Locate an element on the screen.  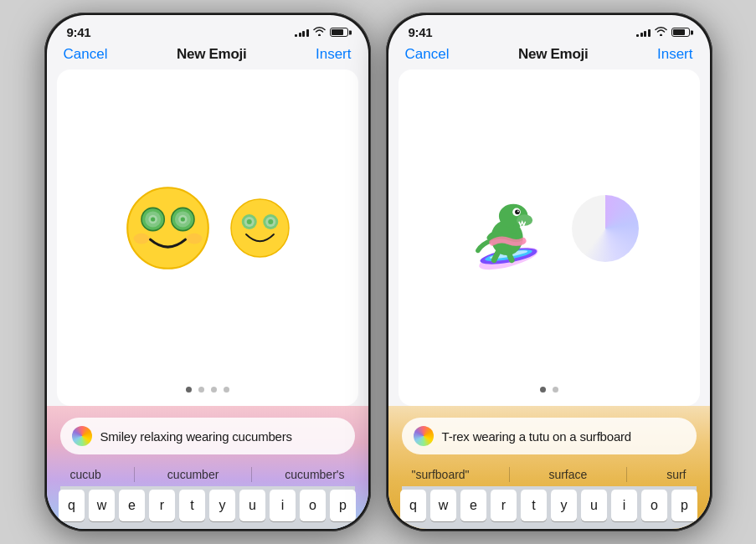
suggestion-2-left: cucumber is located at coordinates (193, 475).